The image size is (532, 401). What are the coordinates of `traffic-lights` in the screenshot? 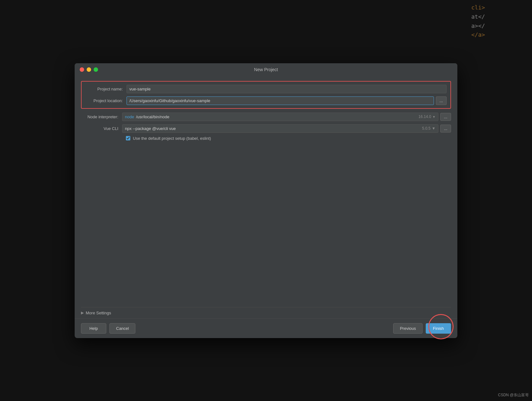 It's located at (89, 70).